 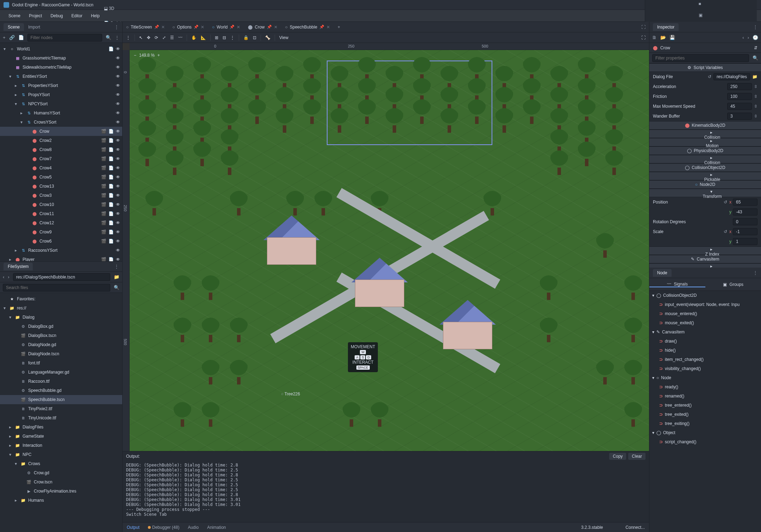 I want to click on load-resource-icon: 📂, so click(x=663, y=37).